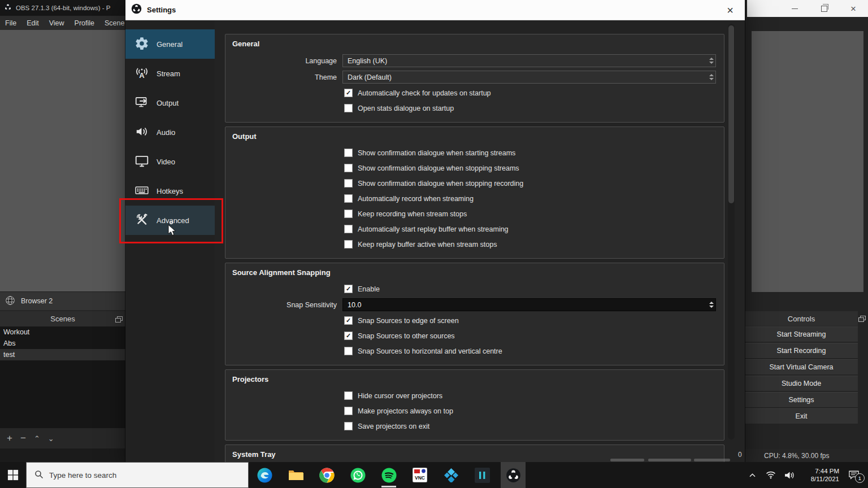  Describe the element at coordinates (730, 10) in the screenshot. I see `close-icon: ×` at that location.